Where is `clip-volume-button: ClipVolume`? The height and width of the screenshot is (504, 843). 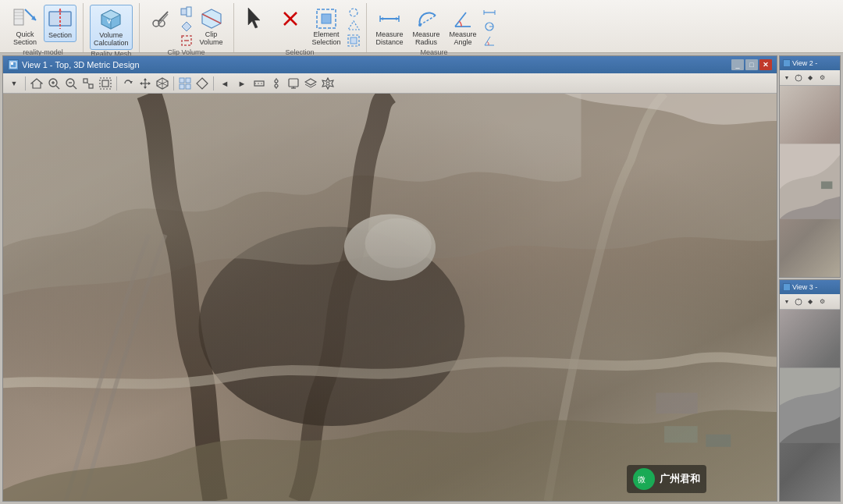
clip-volume-button: ClipVolume is located at coordinates (212, 27).